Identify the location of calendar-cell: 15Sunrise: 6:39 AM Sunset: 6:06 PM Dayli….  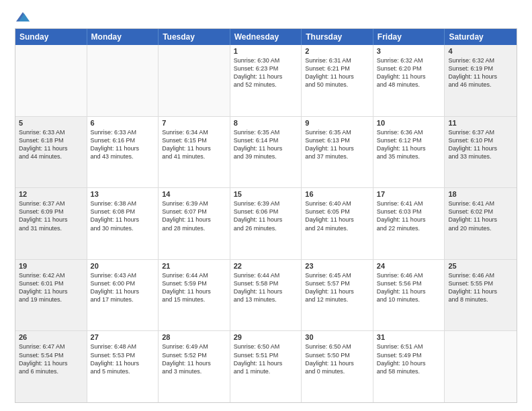
(266, 224).